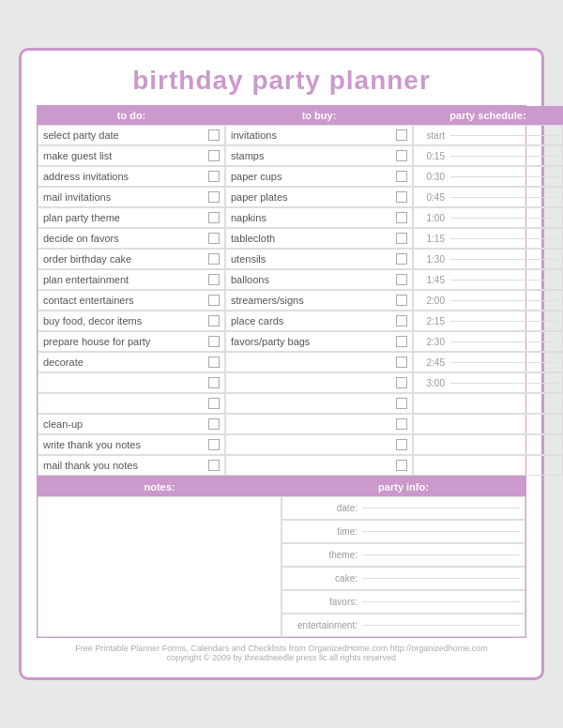  Describe the element at coordinates (403, 508) in the screenshot. I see `party-info-date: date:` at that location.